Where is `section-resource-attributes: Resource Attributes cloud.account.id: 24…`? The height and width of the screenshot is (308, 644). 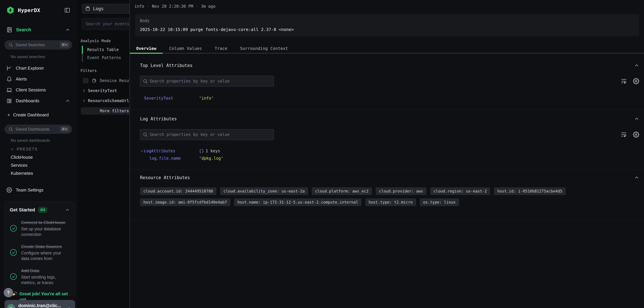
section-resource-attributes: Resource Attributes cloud.account.id: 24… is located at coordinates (387, 195).